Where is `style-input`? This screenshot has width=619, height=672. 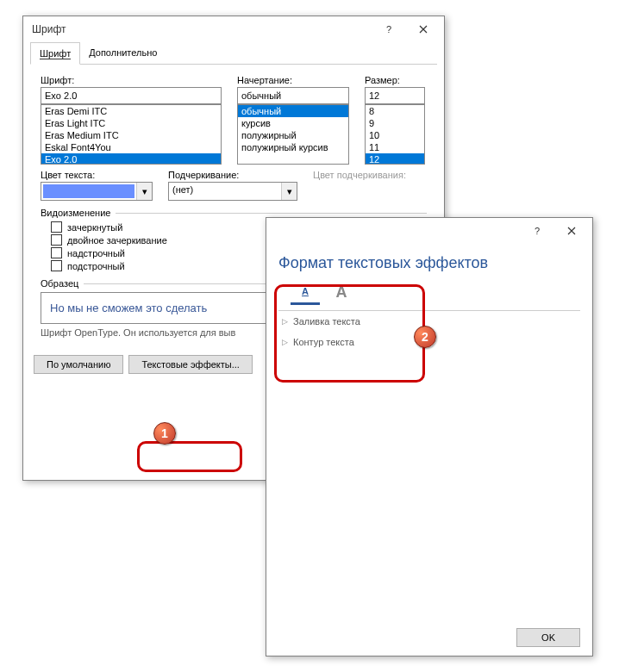
style-input is located at coordinates (293, 96).